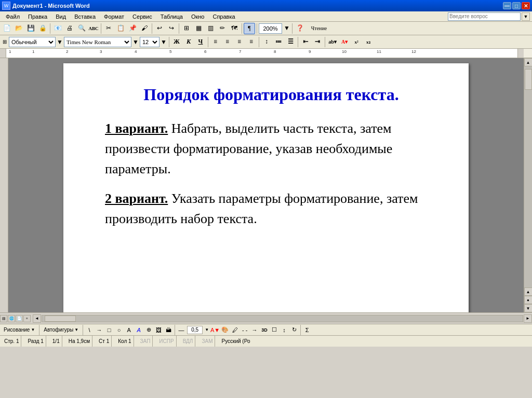 The height and width of the screenshot is (398, 532). I want to click on superscript-button: x², so click(356, 42).